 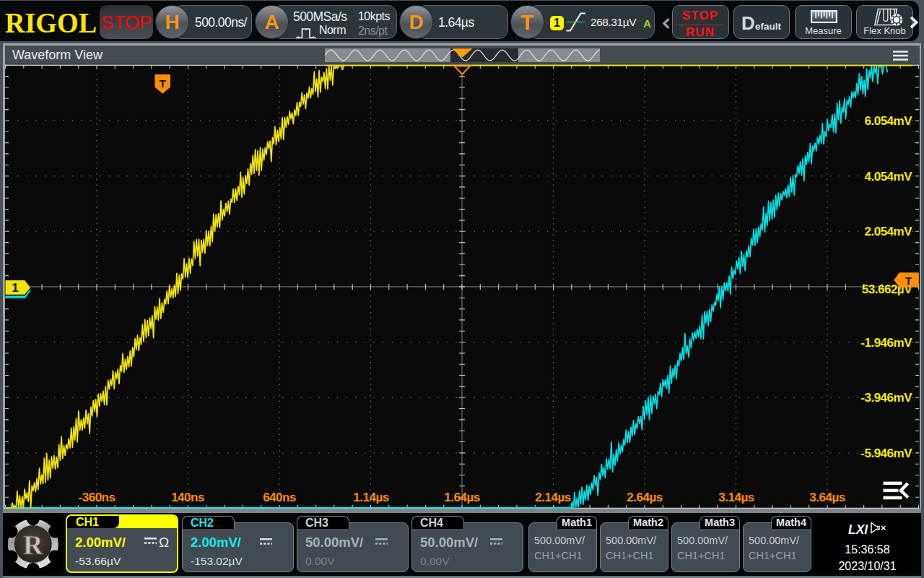 I want to click on svg-text: 2.64µs, so click(x=644, y=497).